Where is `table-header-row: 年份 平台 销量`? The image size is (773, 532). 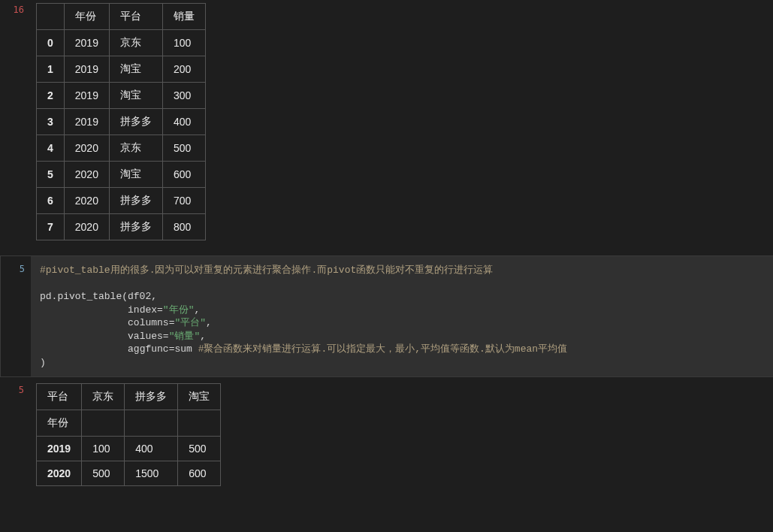 table-header-row: 年份 平台 销量 is located at coordinates (122, 17).